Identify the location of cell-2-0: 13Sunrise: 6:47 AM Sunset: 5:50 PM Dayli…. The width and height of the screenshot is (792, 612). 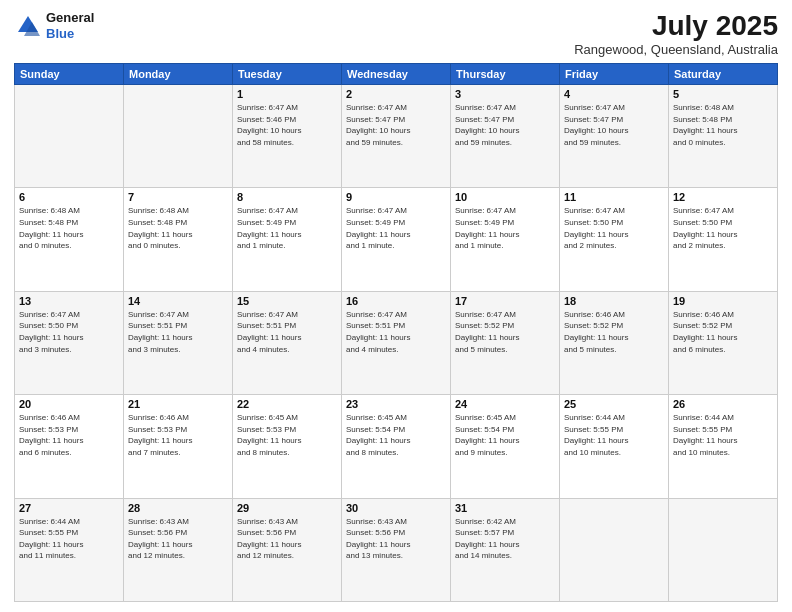
(70, 342).